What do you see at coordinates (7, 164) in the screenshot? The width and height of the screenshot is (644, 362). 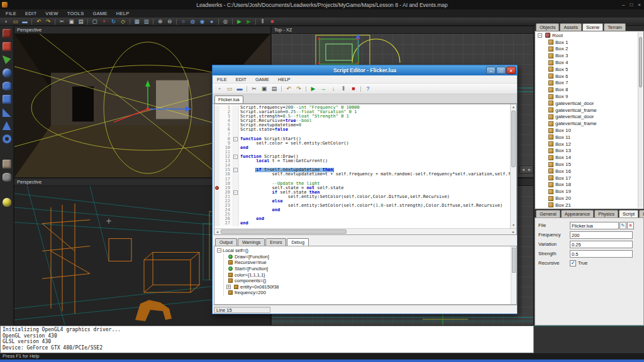 I see `pivot-tool-icon` at bounding box center [7, 164].